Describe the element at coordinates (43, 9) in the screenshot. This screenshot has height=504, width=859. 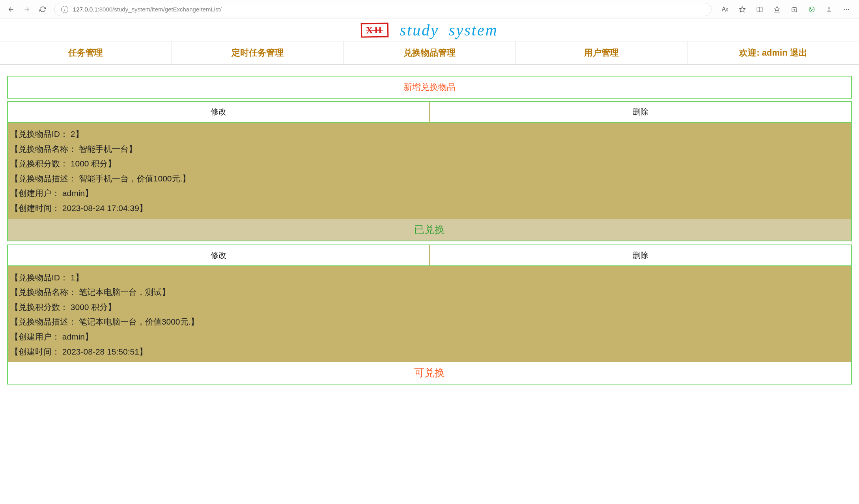
I see `refresh-button` at that location.